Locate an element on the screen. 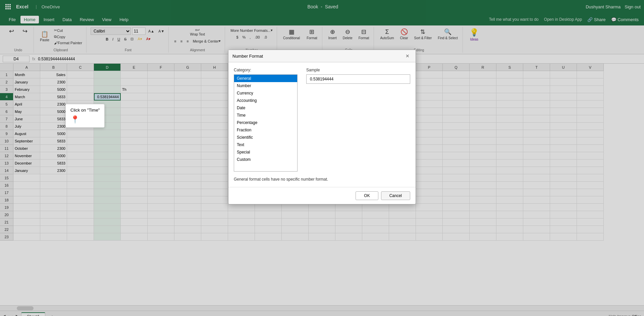 Image resolution: width=644 pixels, height=316 pixels. cancel-button: Cancel is located at coordinates (396, 196).